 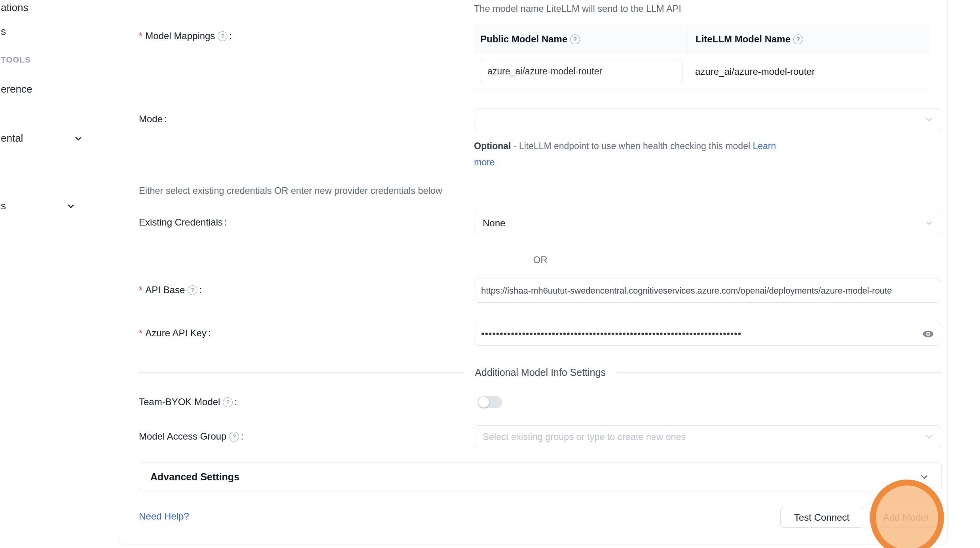 I want to click on public-model-name-cell, so click(x=581, y=71).